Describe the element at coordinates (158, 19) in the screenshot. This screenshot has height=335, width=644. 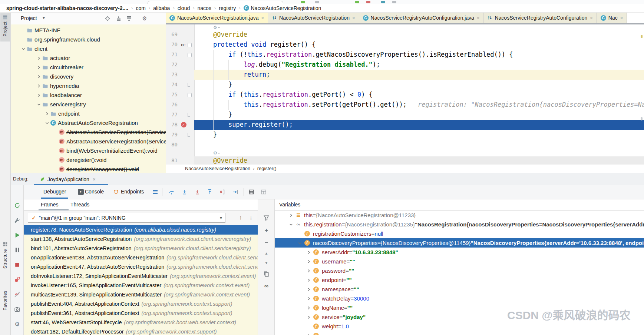
I see `hide-icon: —` at that location.